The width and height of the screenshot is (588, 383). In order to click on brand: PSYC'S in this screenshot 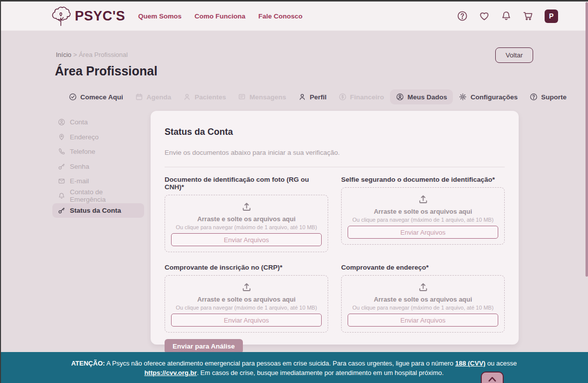, I will do `click(88, 16)`.